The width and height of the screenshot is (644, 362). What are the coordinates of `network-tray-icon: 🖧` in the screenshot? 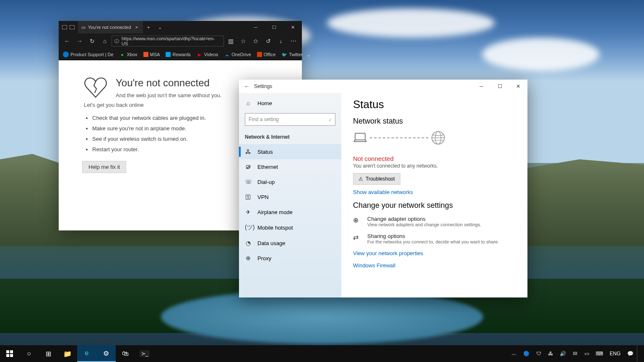 It's located at (551, 354).